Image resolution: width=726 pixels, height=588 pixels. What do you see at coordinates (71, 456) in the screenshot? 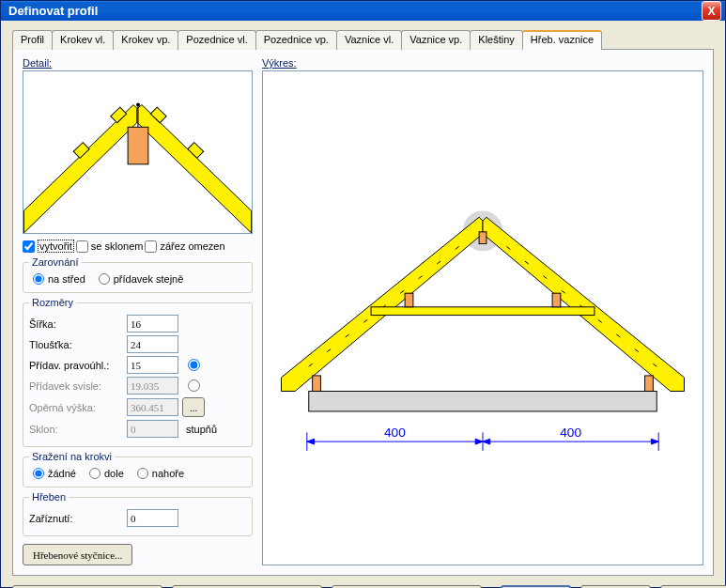
I see `group-chamfer-legend: Sražení na krokvi` at bounding box center [71, 456].